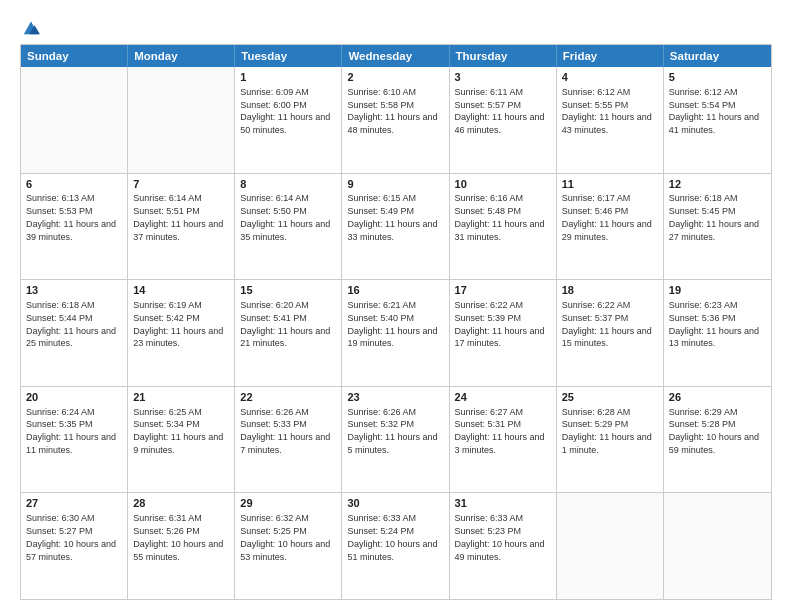 This screenshot has width=792, height=612. Describe the element at coordinates (504, 333) in the screenshot. I see `calendar-cell-r2-c4: 17Sunrise: 6:22 AM Sunset: 5:39 PM Dayli…` at that location.